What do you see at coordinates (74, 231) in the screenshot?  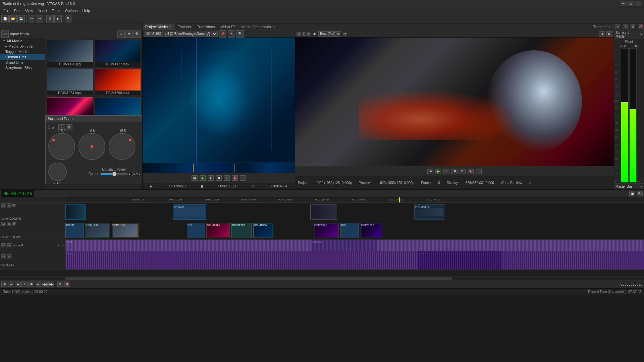 I see `clip-v2-dcim1: DCIM1` at bounding box center [74, 231].